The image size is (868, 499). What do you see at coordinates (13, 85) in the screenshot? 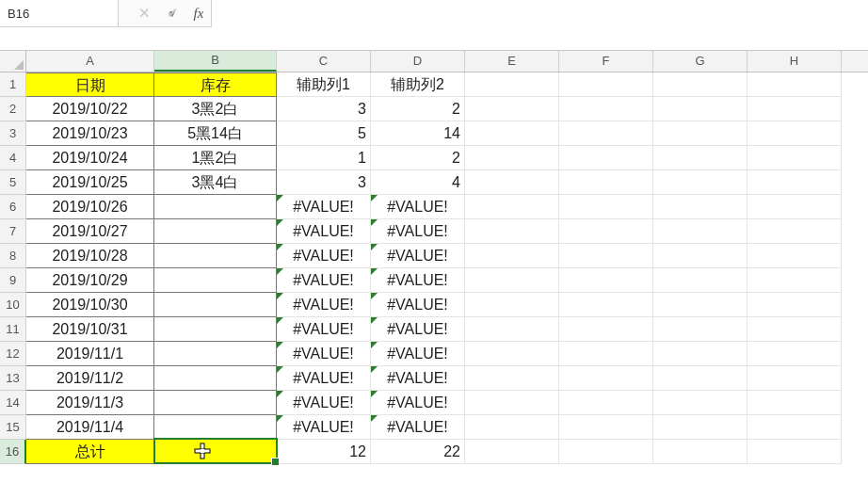
I see `row-header: 1` at bounding box center [13, 85].